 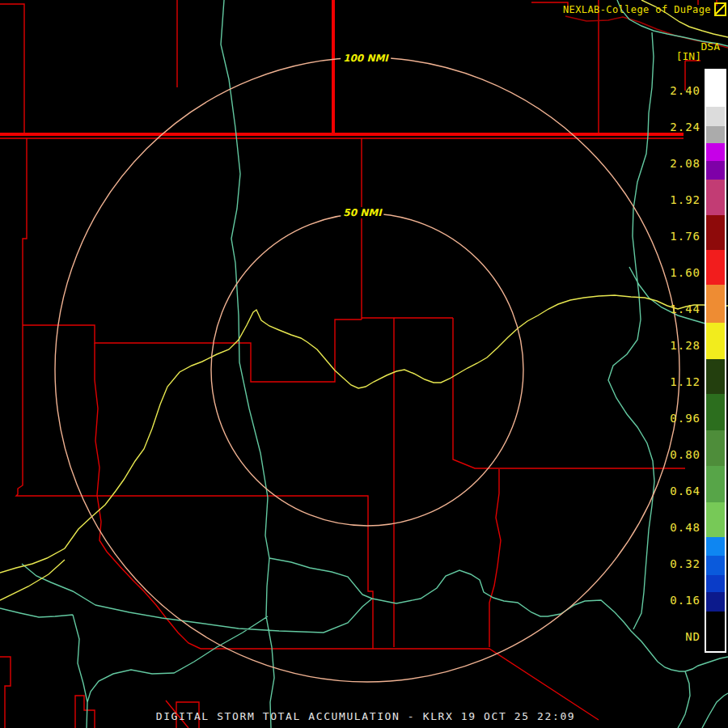 What do you see at coordinates (710, 47) in the screenshot?
I see `product-code: DSA` at bounding box center [710, 47].